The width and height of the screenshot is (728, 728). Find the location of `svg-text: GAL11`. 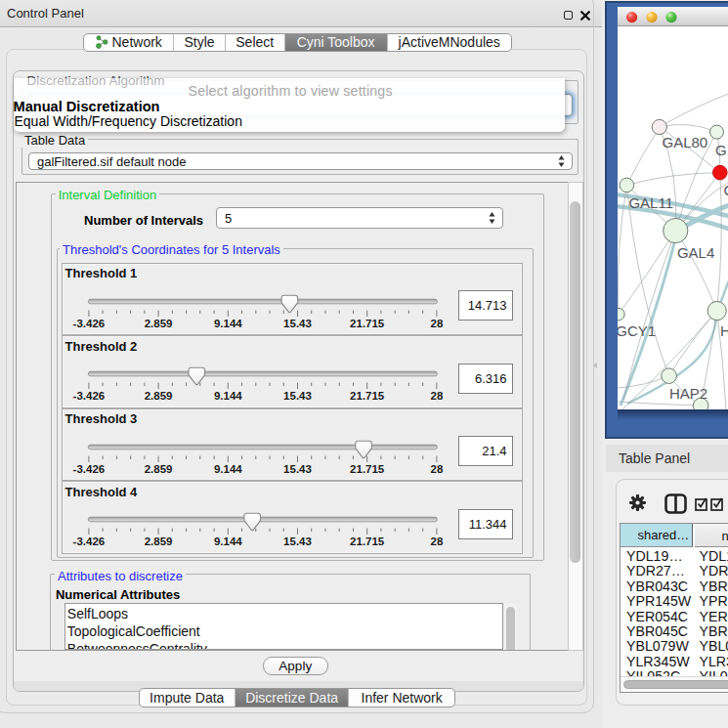

svg-text: GAL11 is located at coordinates (651, 203).